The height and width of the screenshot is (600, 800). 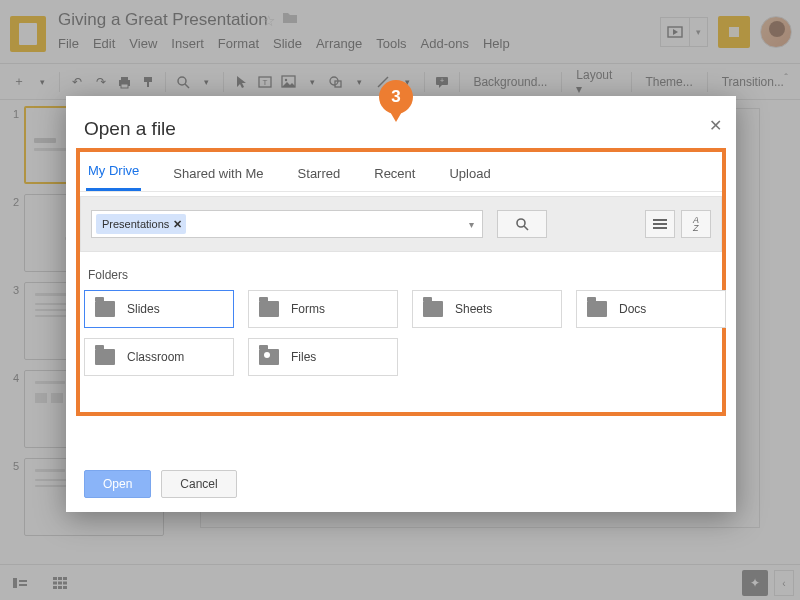 What do you see at coordinates (396, 116) in the screenshot?
I see `step-callout-tail` at bounding box center [396, 116].